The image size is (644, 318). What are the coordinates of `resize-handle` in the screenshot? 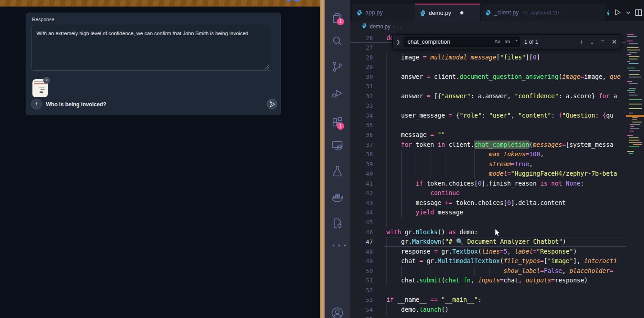 It's located at (268, 67).